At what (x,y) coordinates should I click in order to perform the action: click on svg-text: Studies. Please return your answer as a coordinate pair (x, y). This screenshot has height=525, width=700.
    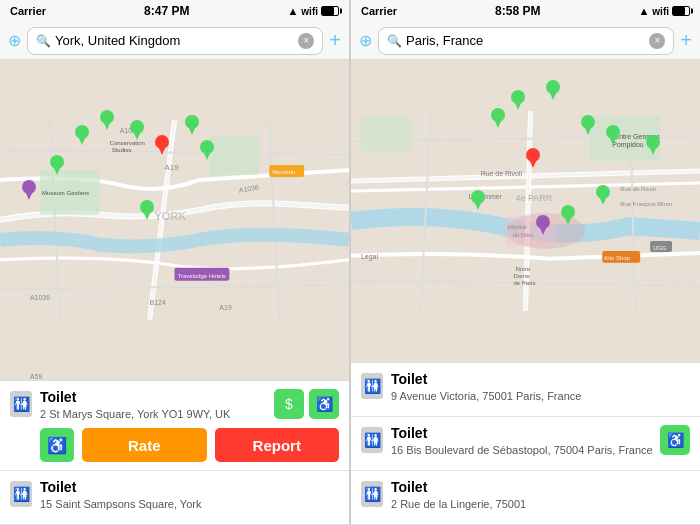
    Looking at the image, I should click on (122, 150).